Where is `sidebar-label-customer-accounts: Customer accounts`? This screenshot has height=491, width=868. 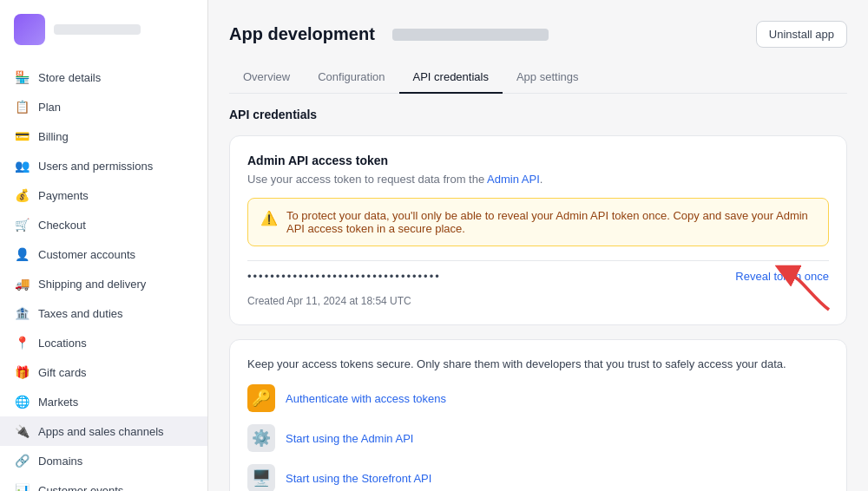
sidebar-label-customer-accounts: Customer accounts is located at coordinates (87, 255).